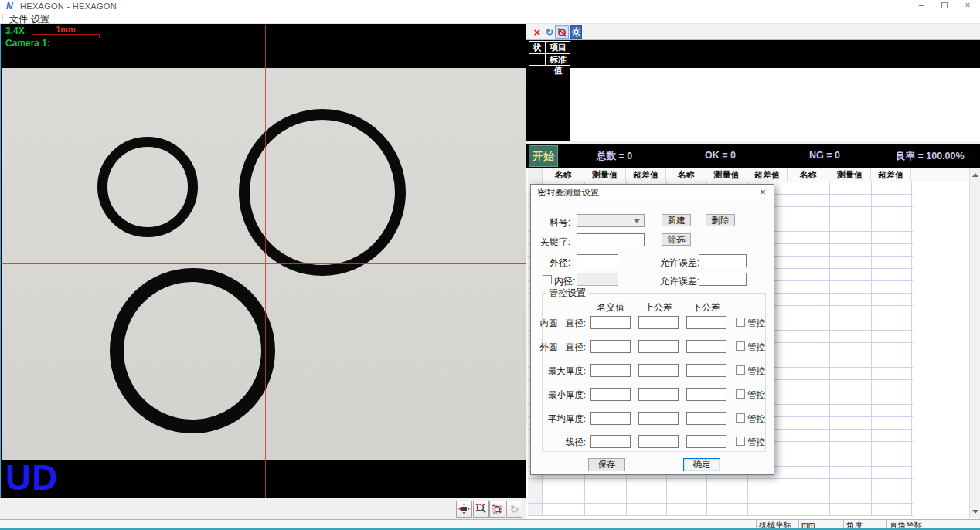 The width and height of the screenshot is (980, 530). What do you see at coordinates (658, 442) in the screenshot?
I see `wire-dia-upper-input` at bounding box center [658, 442].